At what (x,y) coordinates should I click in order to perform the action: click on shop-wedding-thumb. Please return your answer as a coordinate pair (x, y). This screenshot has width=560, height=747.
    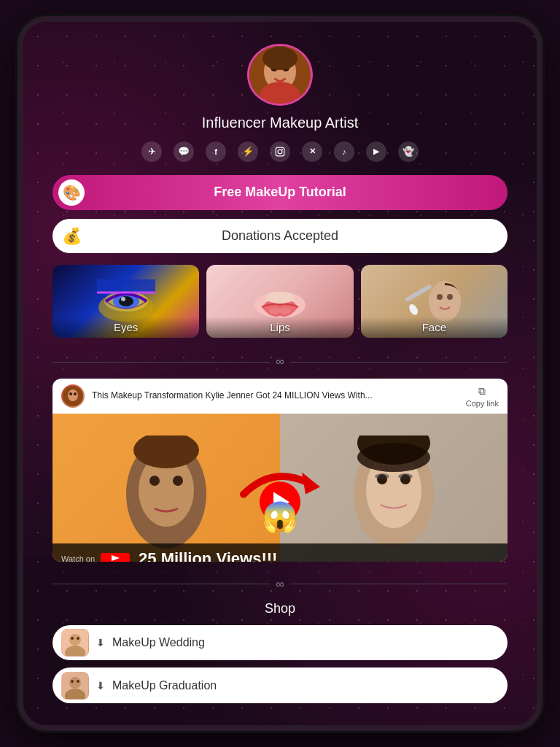
    Looking at the image, I should click on (75, 643).